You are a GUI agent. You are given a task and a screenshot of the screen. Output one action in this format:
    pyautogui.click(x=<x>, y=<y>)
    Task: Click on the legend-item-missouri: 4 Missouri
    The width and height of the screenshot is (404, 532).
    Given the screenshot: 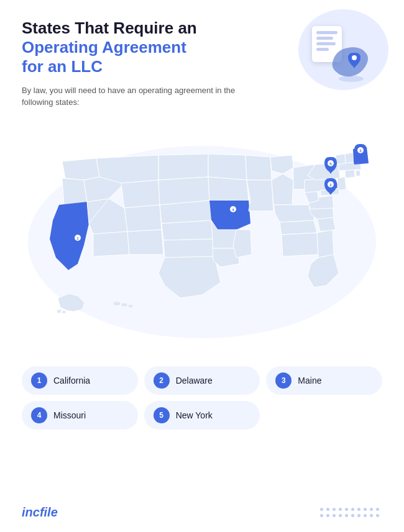 What is the action you would take?
    pyautogui.click(x=80, y=415)
    